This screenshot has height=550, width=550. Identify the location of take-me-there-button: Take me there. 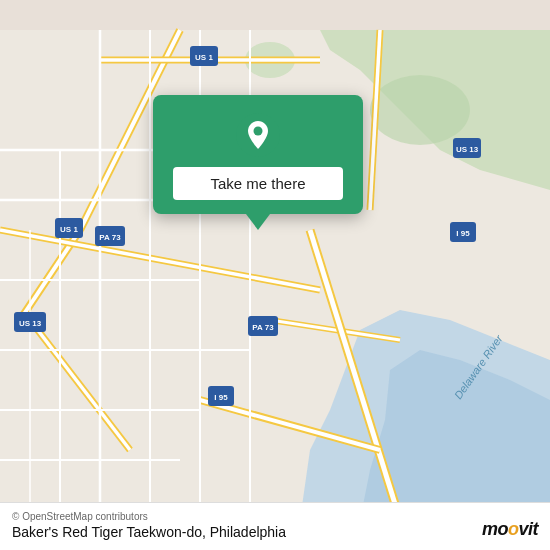
(258, 184).